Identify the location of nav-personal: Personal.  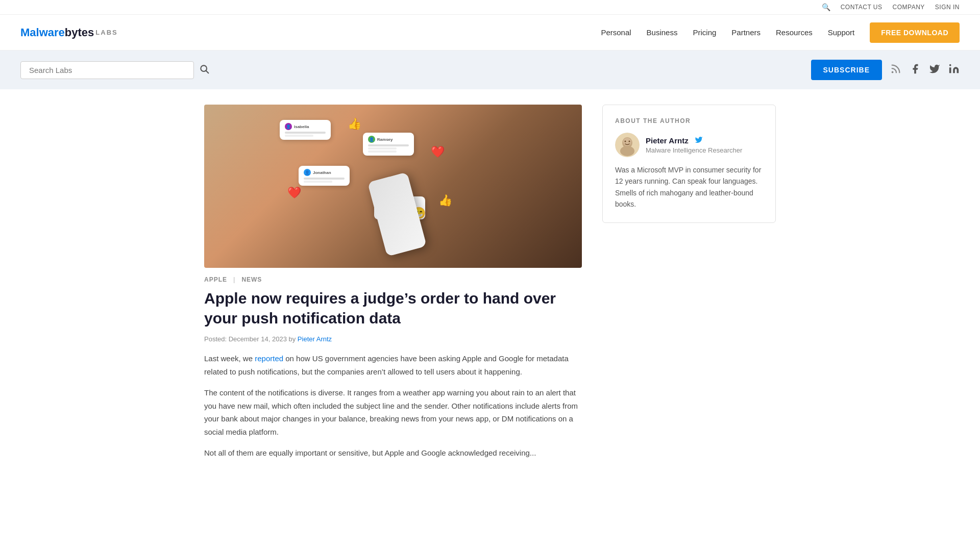
(616, 33).